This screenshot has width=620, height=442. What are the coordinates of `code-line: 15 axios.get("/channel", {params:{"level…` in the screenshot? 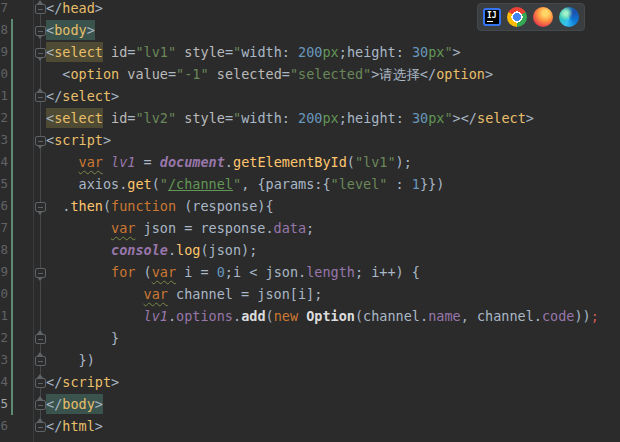 It's located at (310, 184).